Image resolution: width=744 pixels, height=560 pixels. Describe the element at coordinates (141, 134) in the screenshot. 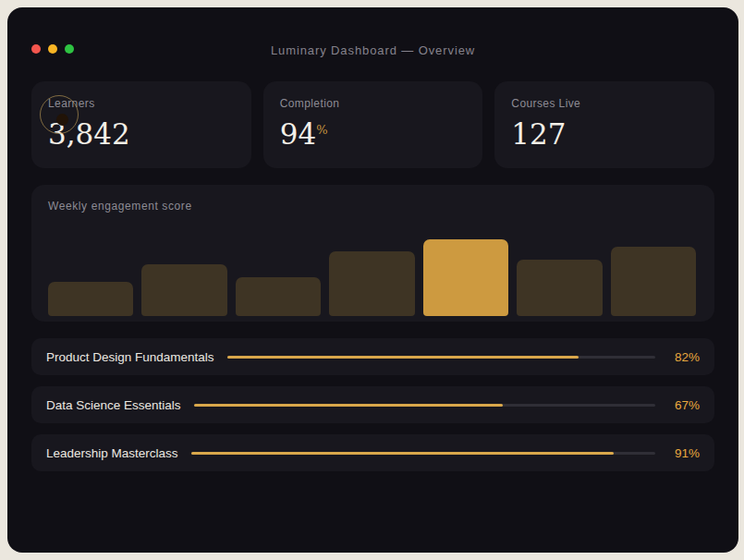

I see `stat-value: 3,842` at that location.